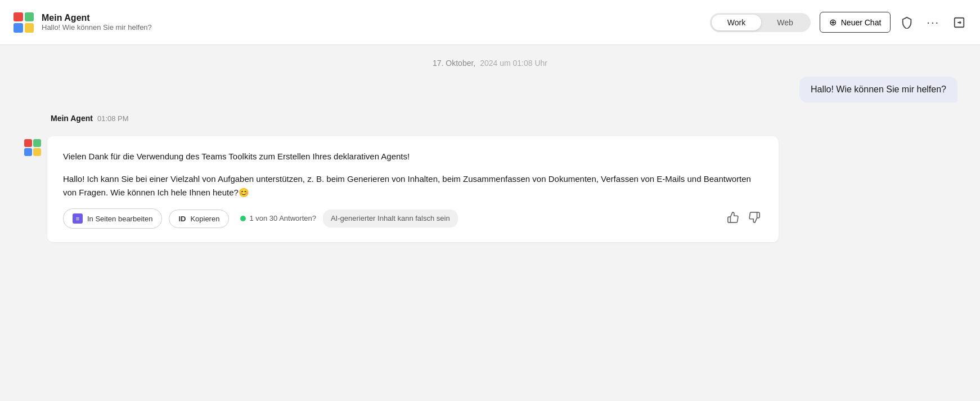 Image resolution: width=980 pixels, height=401 pixels. Describe the element at coordinates (754, 217) in the screenshot. I see `thumbs-down-icon` at that location.